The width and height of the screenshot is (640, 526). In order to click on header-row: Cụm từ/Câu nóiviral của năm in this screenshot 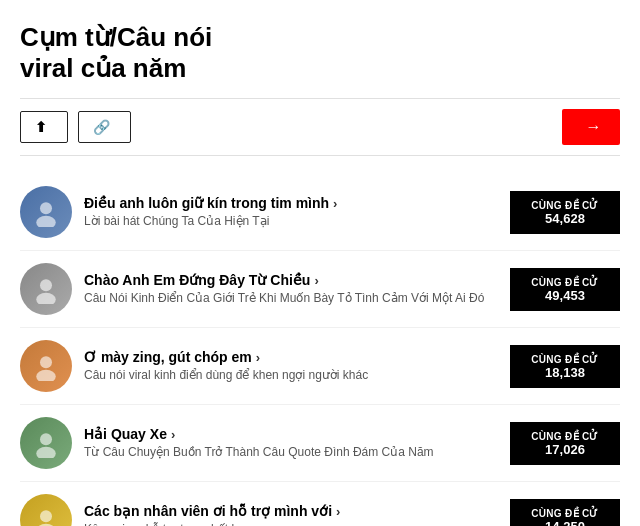, I will do `click(320, 53)`.